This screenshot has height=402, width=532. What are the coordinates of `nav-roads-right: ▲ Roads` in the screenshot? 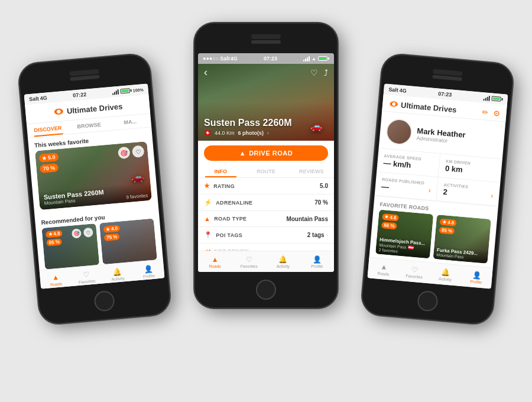 It's located at (383, 268).